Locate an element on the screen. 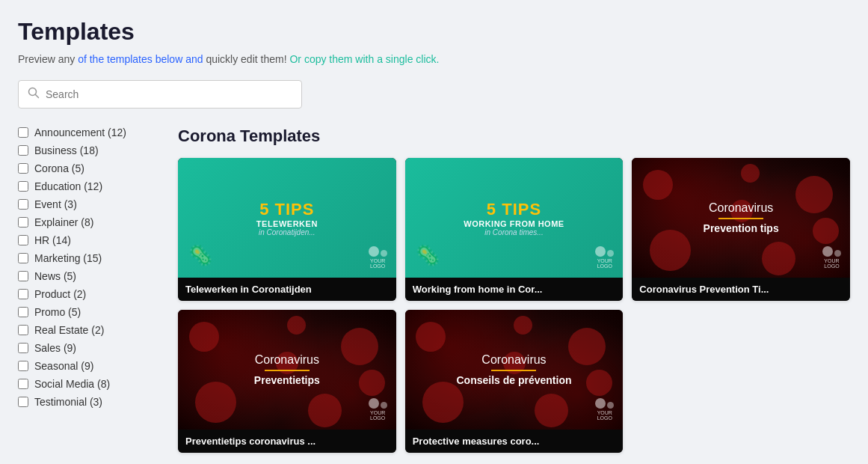 The image size is (868, 464). sub-text-2: in Corona times... is located at coordinates (514, 232).